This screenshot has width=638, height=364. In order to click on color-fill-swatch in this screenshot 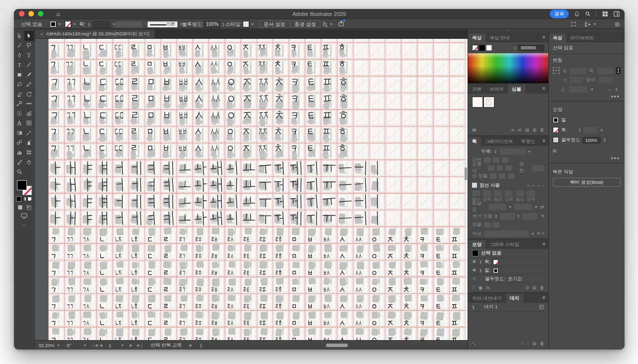, I will do `click(482, 48)`.